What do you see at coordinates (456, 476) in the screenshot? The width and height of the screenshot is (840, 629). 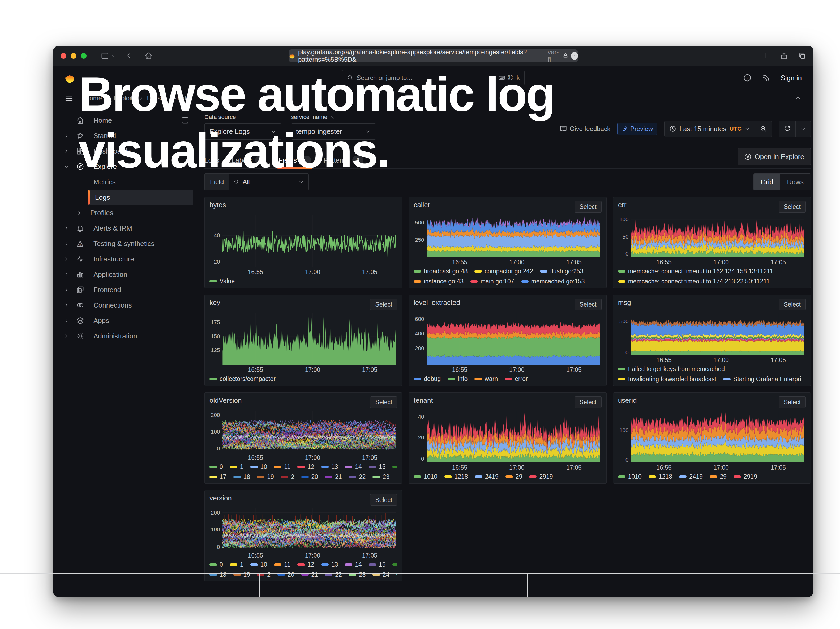 I see `legend-item: 1218` at bounding box center [456, 476].